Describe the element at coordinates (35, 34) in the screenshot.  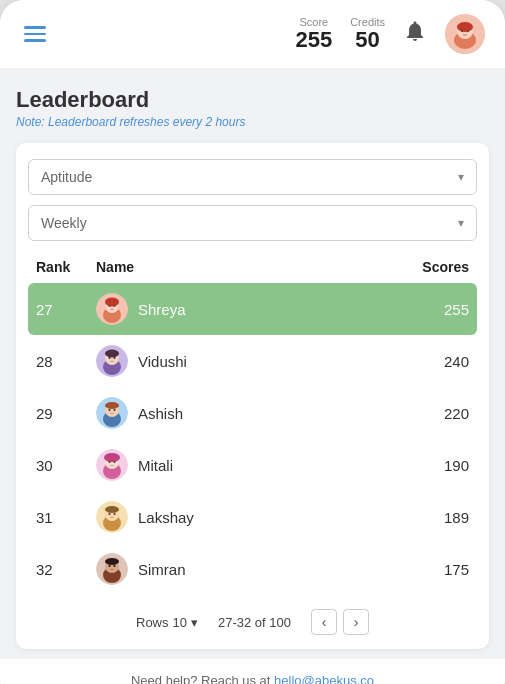
I see `hamburger-menu` at that location.